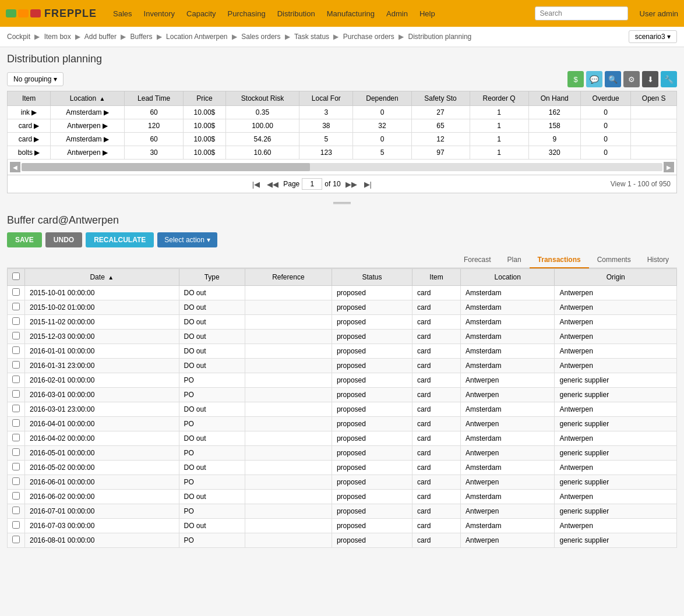 This screenshot has width=684, height=616. I want to click on user-menu: User admin, so click(659, 14).